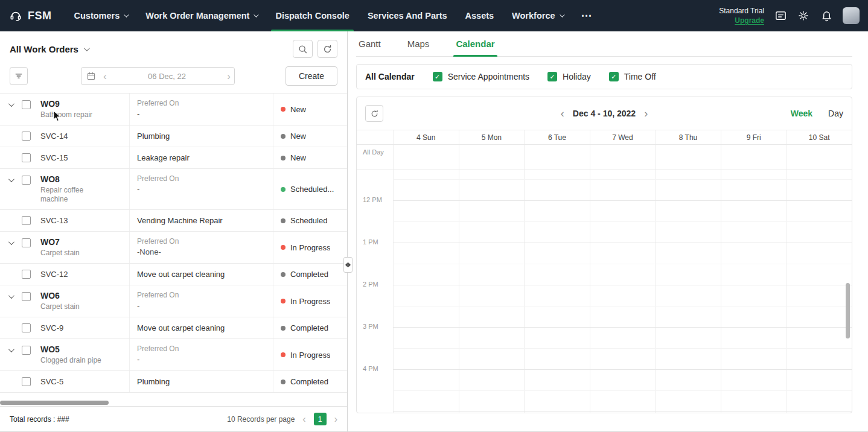 The width and height of the screenshot is (868, 432). Describe the element at coordinates (202, 16) in the screenshot. I see `nav-item-work-order-management: Work Order Management` at that location.